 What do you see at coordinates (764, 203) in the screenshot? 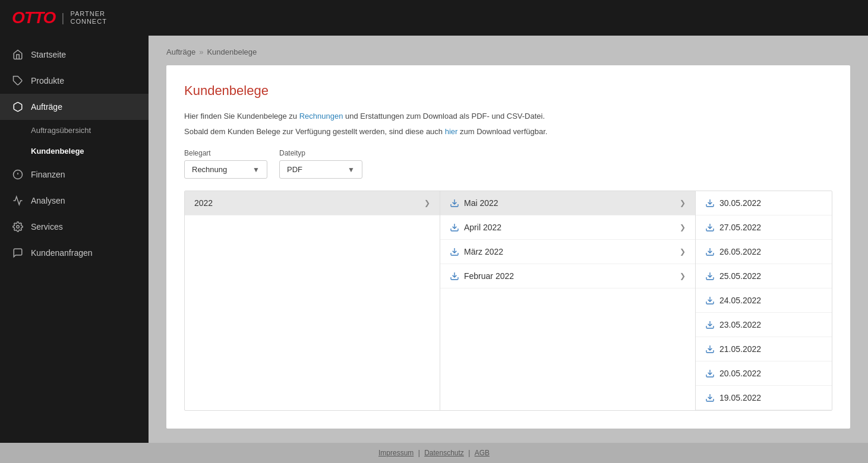
I see `date-item-0: 30.05.2022` at bounding box center [764, 203].